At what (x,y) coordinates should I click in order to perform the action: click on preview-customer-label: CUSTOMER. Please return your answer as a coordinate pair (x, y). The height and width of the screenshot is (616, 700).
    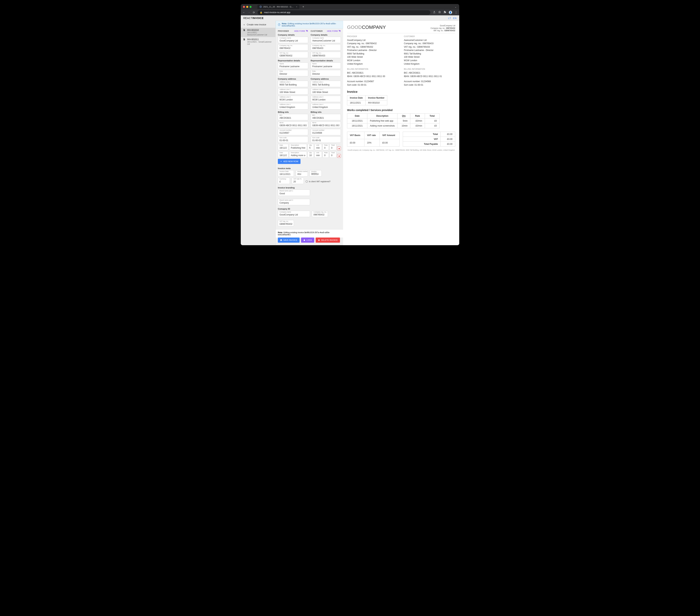
    Looking at the image, I should click on (429, 36).